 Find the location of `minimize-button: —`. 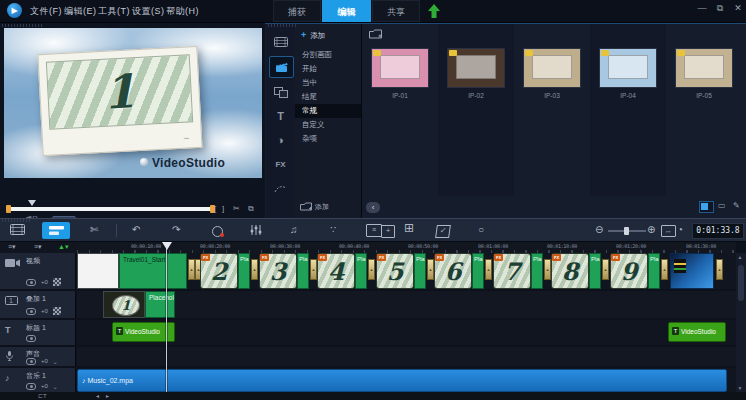

minimize-button: — is located at coordinates (702, 8).